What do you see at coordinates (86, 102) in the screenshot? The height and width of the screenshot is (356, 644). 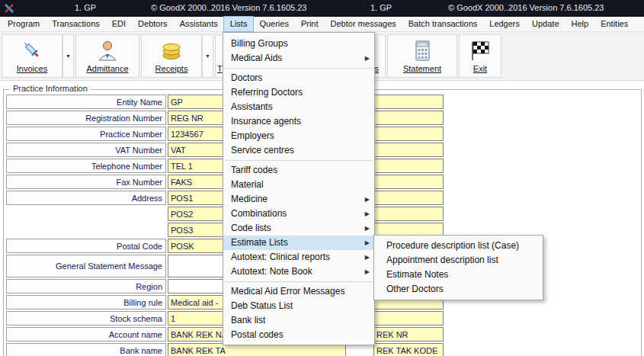 I see `field-label: Entity Name` at bounding box center [86, 102].